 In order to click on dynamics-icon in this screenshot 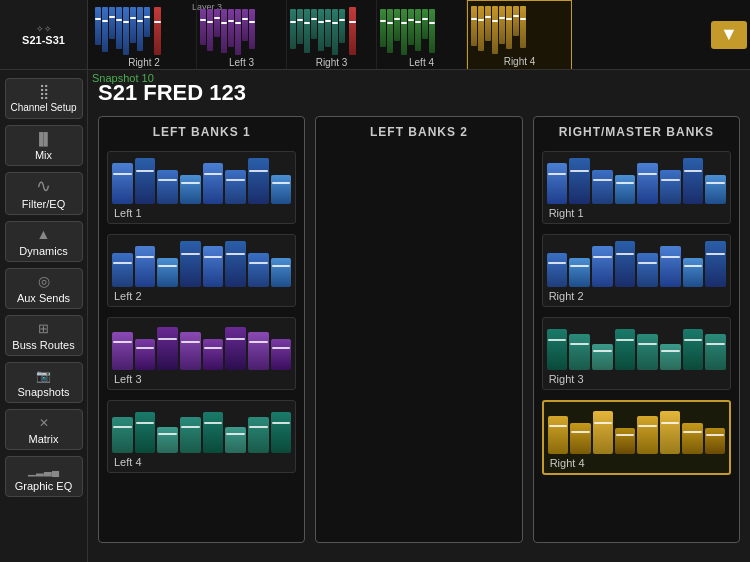, I will do `click(44, 234)`.